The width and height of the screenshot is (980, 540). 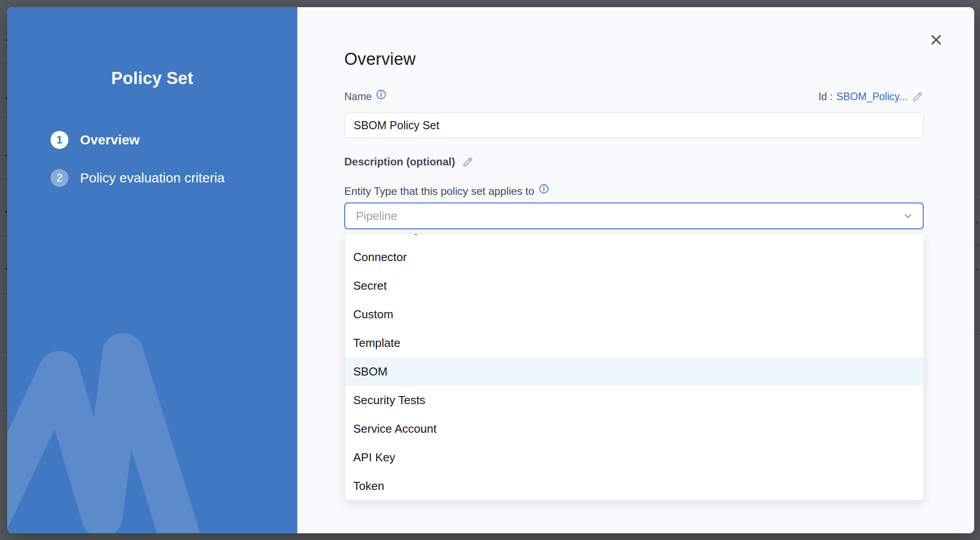 I want to click on step-1-label: Overview, so click(x=110, y=140).